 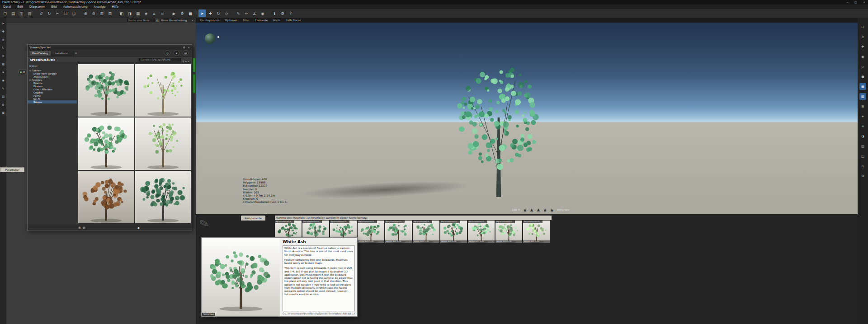 I want to click on auto-layout-button: ≡, so click(x=163, y=14).